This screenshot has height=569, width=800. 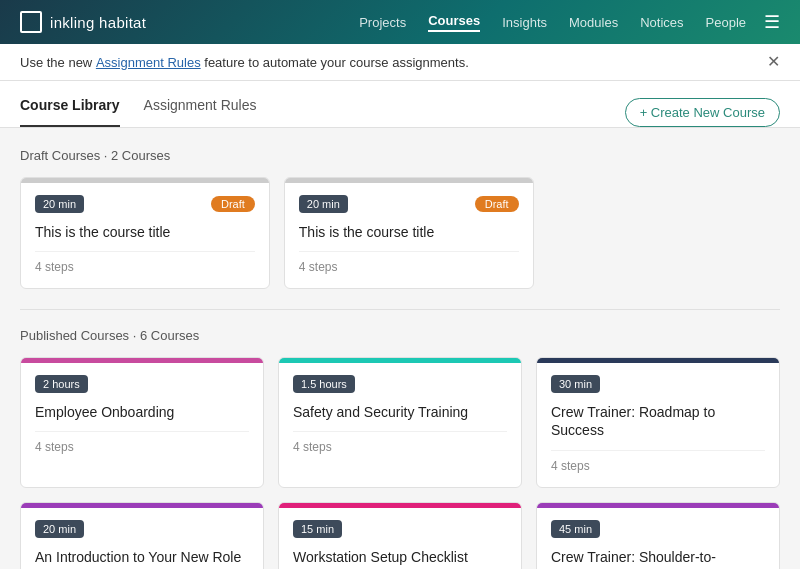 What do you see at coordinates (400, 310) in the screenshot?
I see `section-divider` at bounding box center [400, 310].